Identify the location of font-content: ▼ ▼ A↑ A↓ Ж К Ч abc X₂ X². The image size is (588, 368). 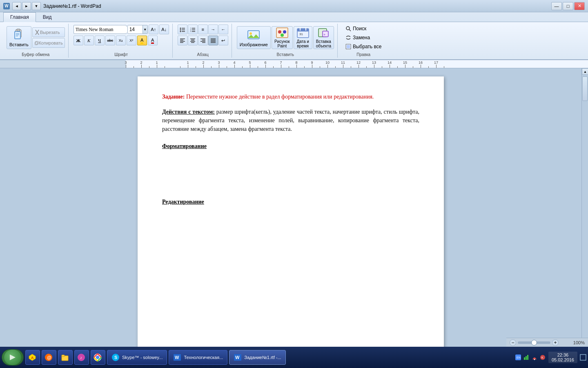
(121, 38).